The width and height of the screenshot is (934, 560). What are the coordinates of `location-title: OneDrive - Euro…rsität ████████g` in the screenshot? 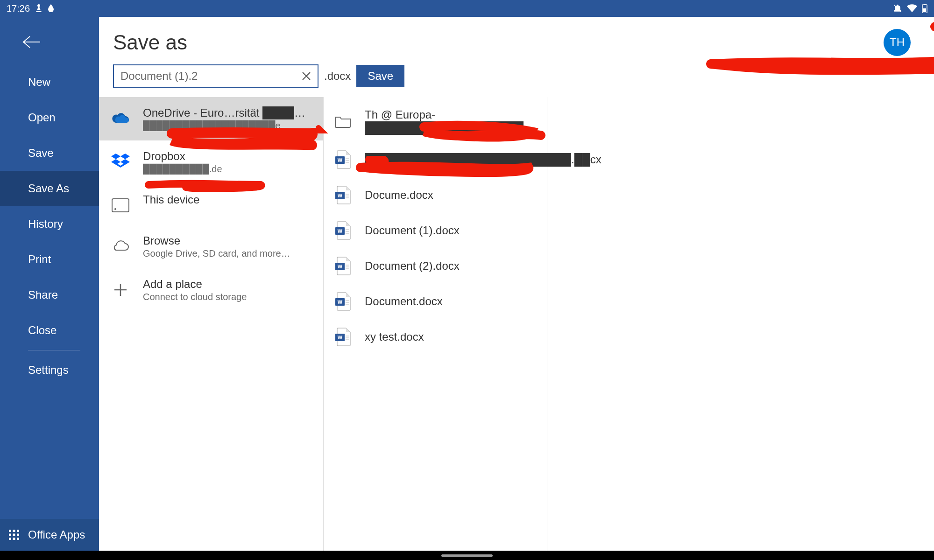 It's located at (227, 113).